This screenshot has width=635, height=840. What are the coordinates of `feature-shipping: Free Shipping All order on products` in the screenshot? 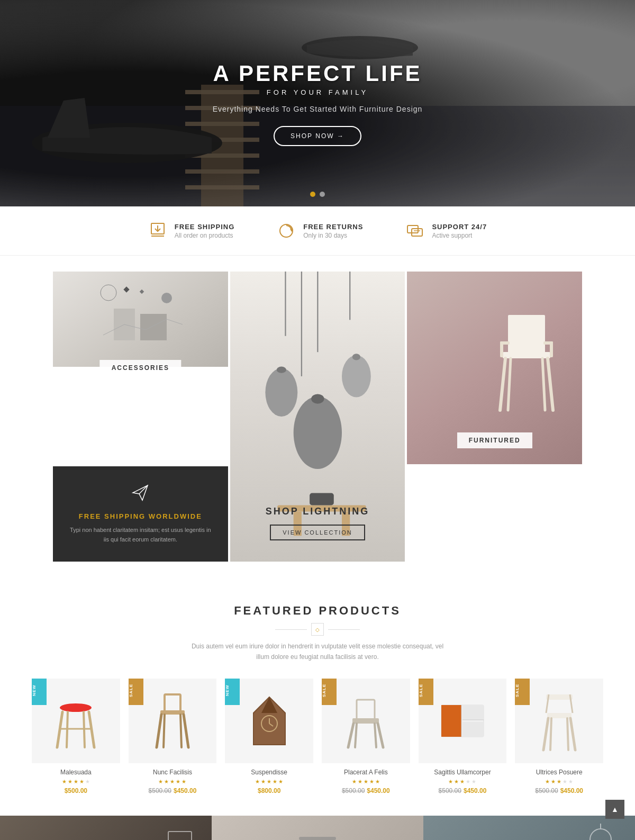 It's located at (192, 231).